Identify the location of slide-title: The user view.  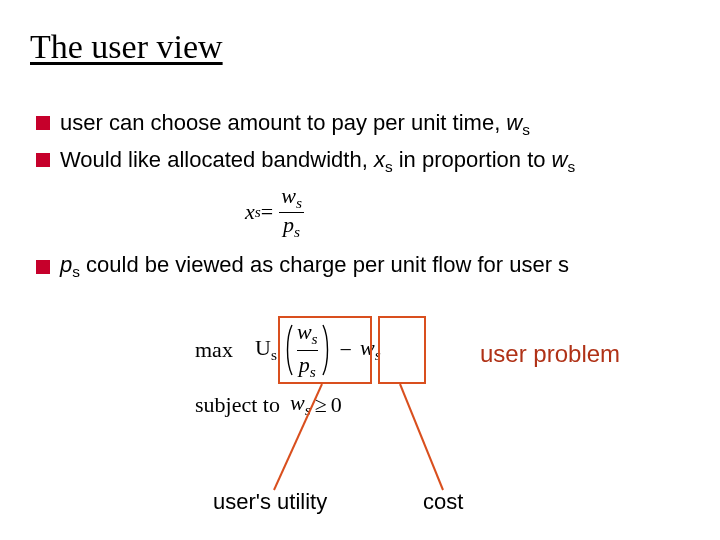
(126, 47).